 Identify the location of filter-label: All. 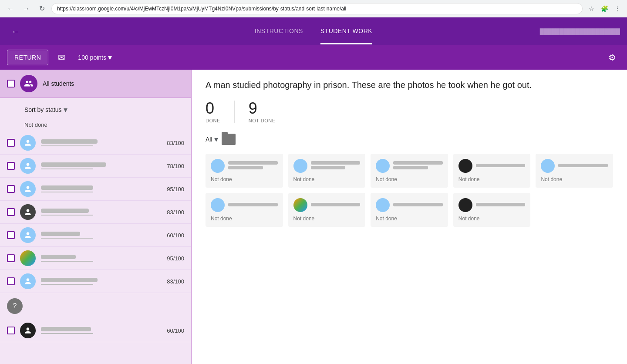
(209, 139).